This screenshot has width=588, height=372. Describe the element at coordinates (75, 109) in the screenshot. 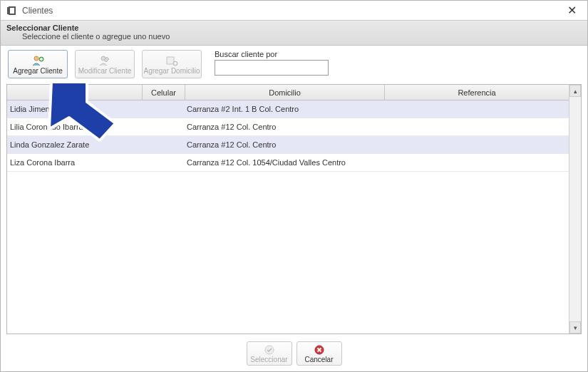

I see `cell-cliente: Lidia Jimenez Roa` at that location.